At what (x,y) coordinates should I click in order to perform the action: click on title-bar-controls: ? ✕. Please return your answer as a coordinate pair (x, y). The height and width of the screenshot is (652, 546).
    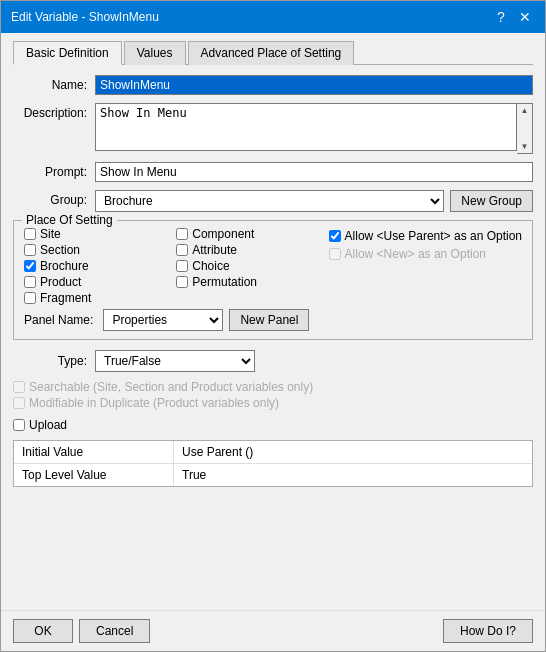
    Looking at the image, I should click on (513, 17).